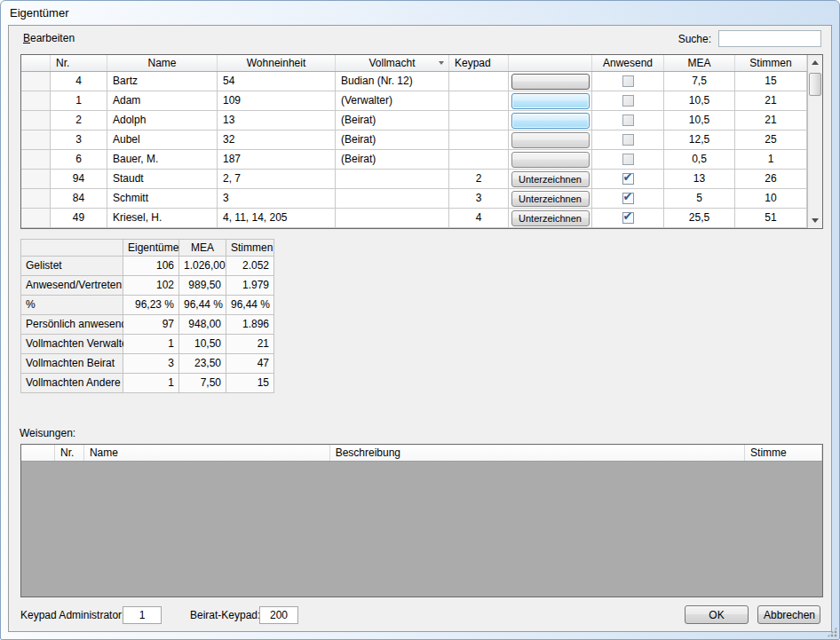  Describe the element at coordinates (815, 84) in the screenshot. I see `scroll-thumb` at that location.